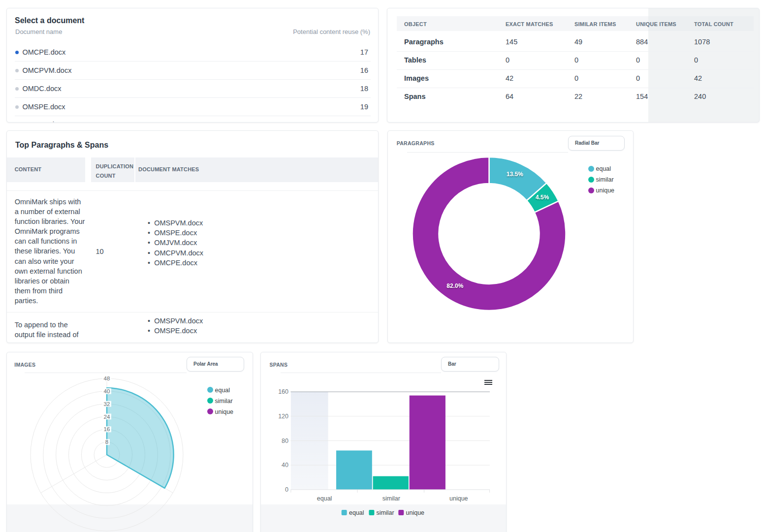 The height and width of the screenshot is (532, 763). Describe the element at coordinates (107, 417) in the screenshot. I see `svg-text: 24` at that location.